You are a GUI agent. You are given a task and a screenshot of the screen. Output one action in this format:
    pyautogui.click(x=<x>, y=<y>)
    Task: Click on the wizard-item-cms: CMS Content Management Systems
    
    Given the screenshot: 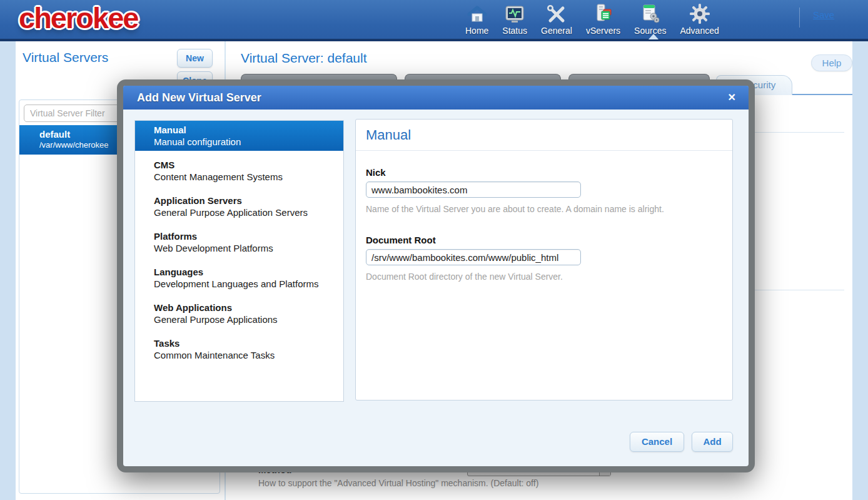 What is the action you would take?
    pyautogui.click(x=239, y=171)
    